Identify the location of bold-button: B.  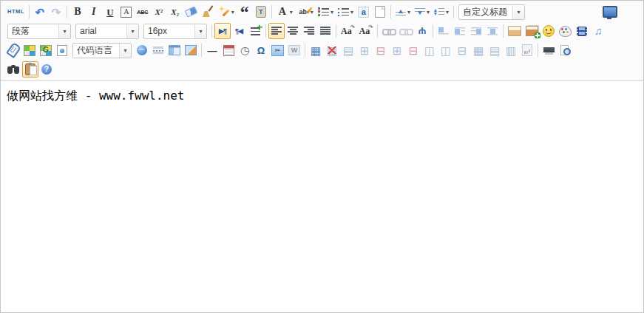
(78, 12).